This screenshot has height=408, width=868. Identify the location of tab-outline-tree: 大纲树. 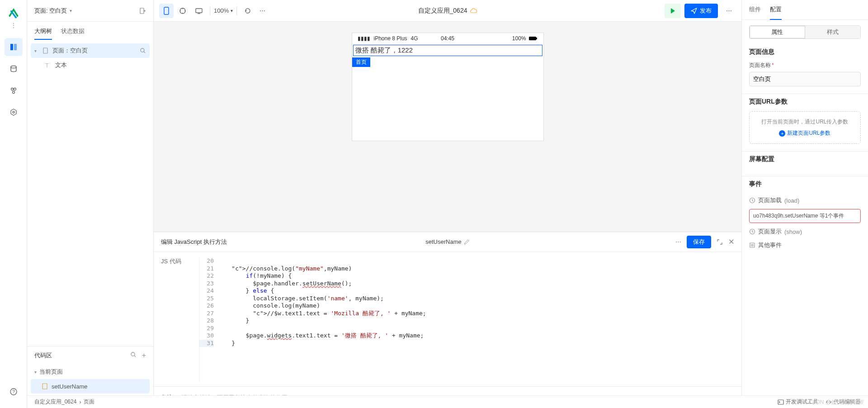
(43, 33).